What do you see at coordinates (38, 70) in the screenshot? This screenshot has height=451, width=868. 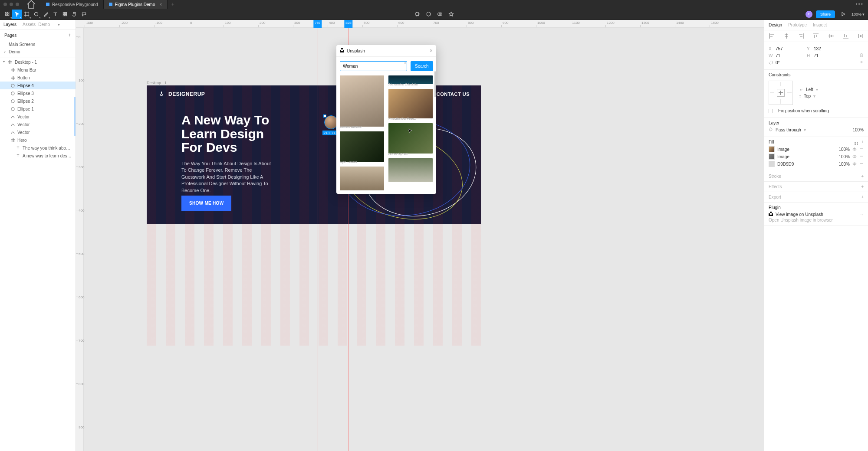 I see `layer-menu-bar: Menu Bar` at bounding box center [38, 70].